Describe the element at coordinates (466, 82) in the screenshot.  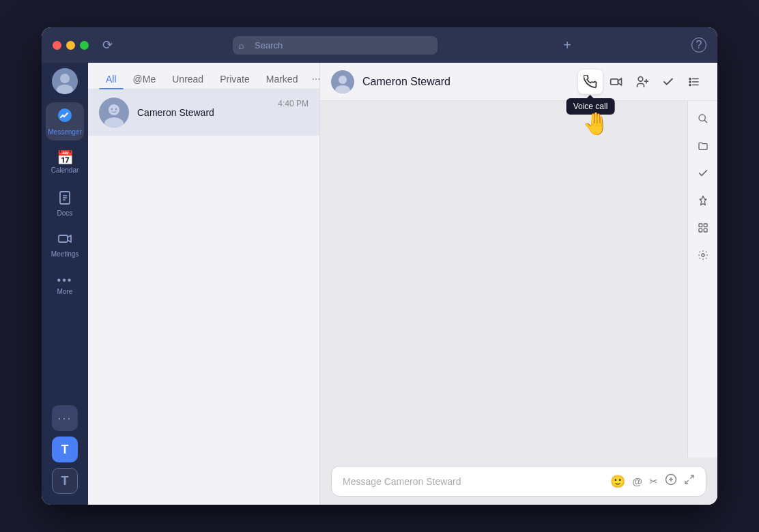
I see `conv-contact-name: Cameron Steward` at that location.